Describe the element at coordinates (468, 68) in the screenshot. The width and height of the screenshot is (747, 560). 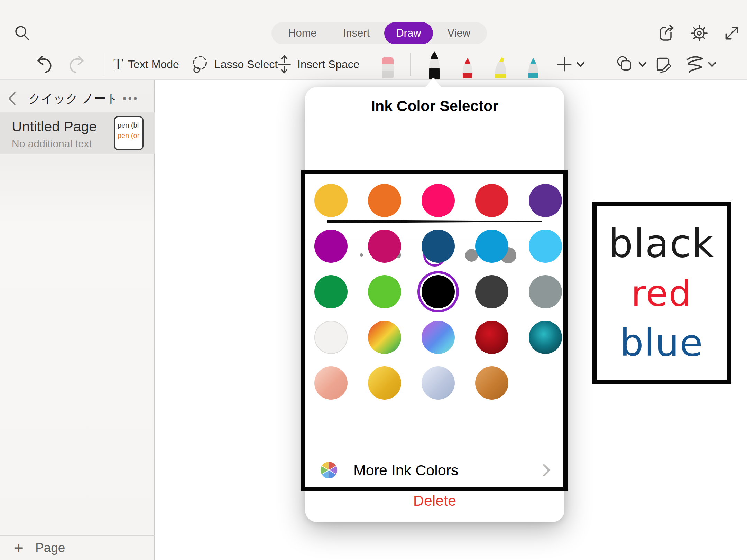
I see `red-pen-icon` at that location.